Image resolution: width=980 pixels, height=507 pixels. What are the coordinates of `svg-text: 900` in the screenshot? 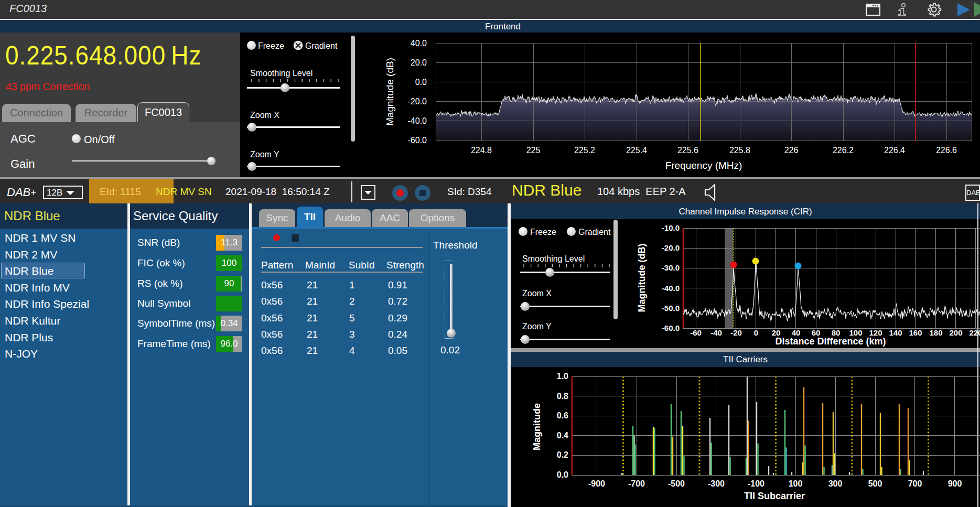 It's located at (955, 483).